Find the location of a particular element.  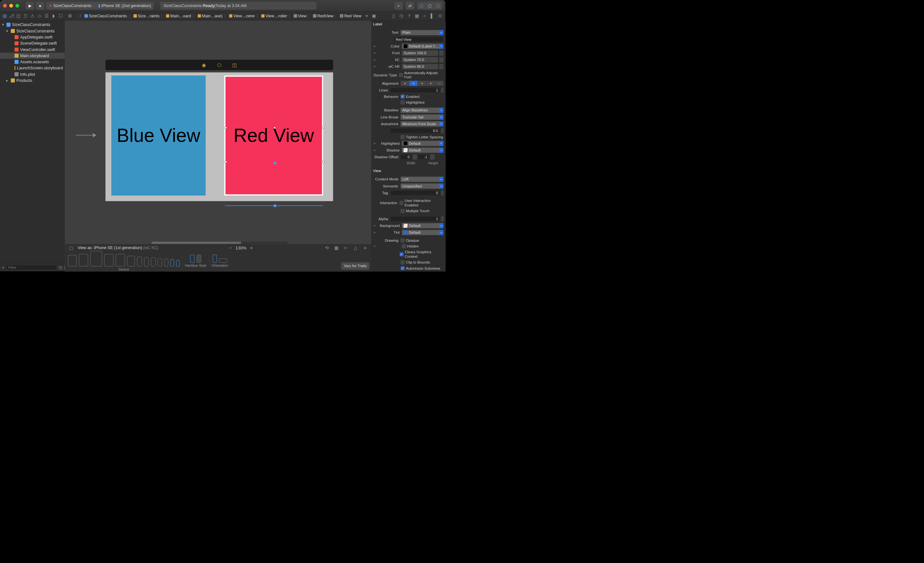

zoom-in-button: + is located at coordinates (251, 248).